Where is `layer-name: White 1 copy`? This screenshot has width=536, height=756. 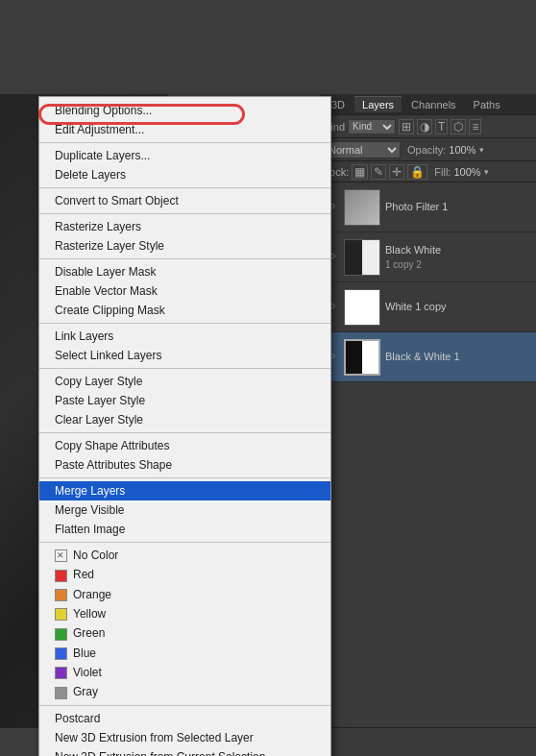
layer-name: White 1 copy is located at coordinates (416, 306).